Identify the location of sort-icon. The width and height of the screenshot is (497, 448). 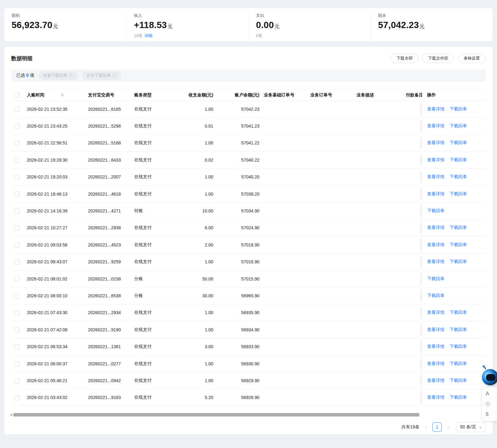
(62, 95).